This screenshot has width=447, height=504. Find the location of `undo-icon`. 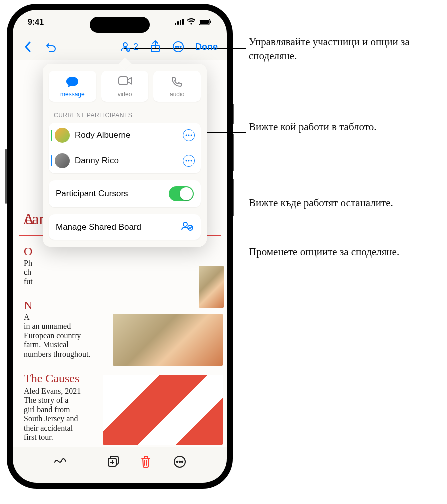

undo-icon is located at coordinates (51, 47).